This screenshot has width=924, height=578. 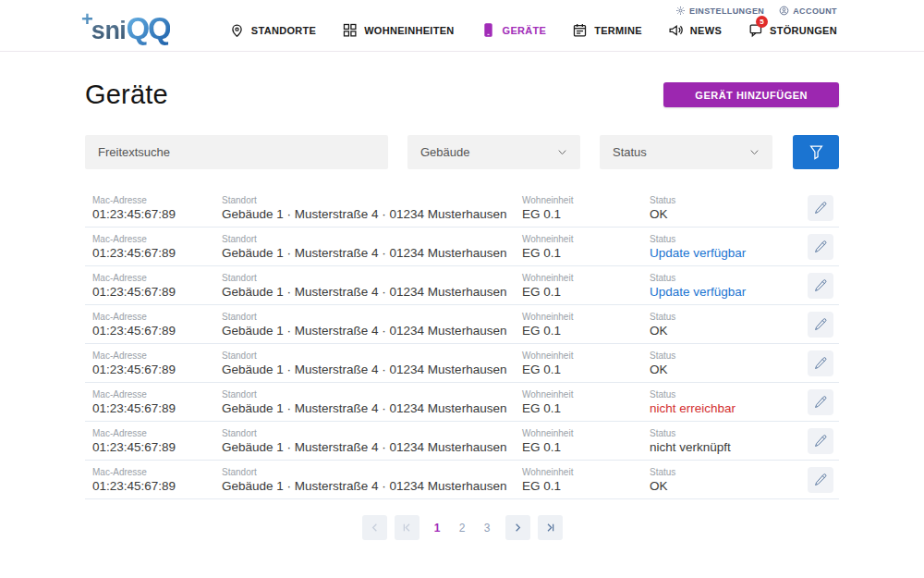 I want to click on last-page-button, so click(x=551, y=527).